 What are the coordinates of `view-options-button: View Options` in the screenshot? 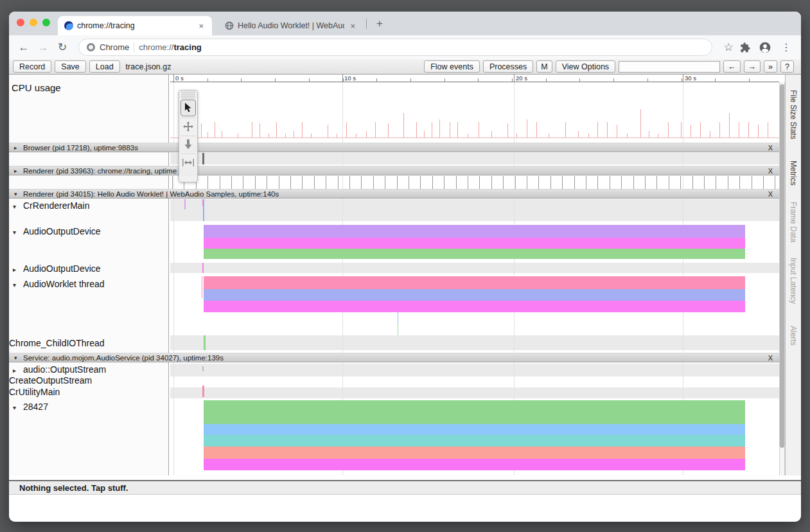 It's located at (586, 67).